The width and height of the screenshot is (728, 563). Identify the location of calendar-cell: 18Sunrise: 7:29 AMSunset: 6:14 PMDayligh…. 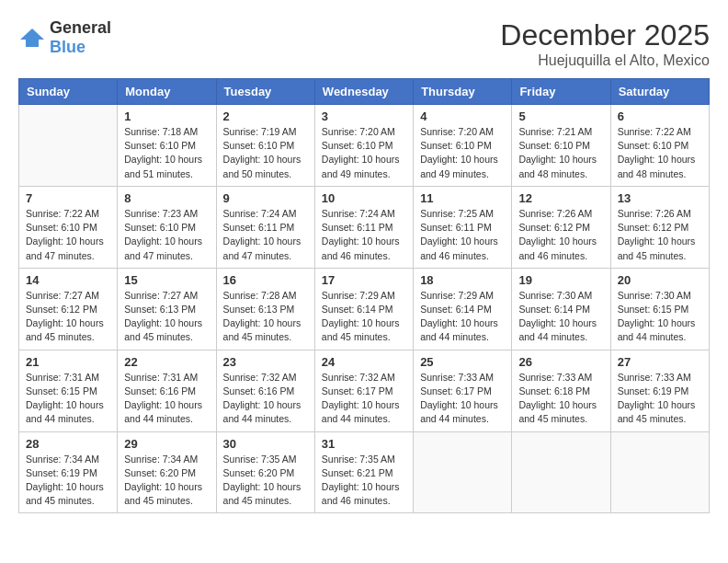
(463, 309).